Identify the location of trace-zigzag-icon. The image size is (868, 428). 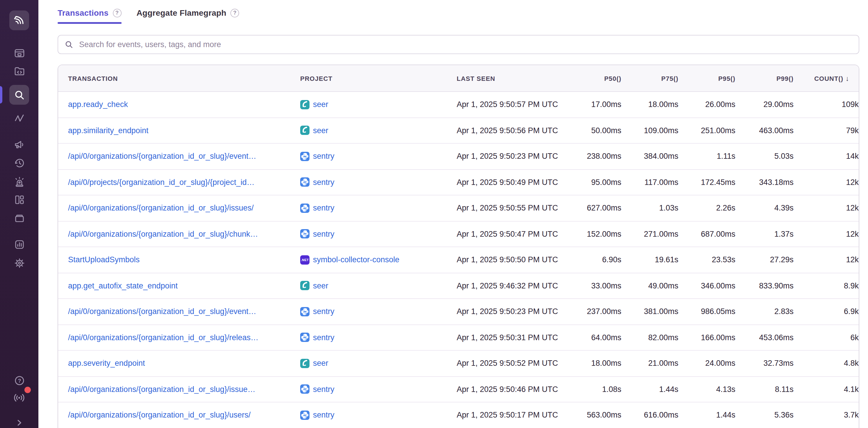
(19, 118).